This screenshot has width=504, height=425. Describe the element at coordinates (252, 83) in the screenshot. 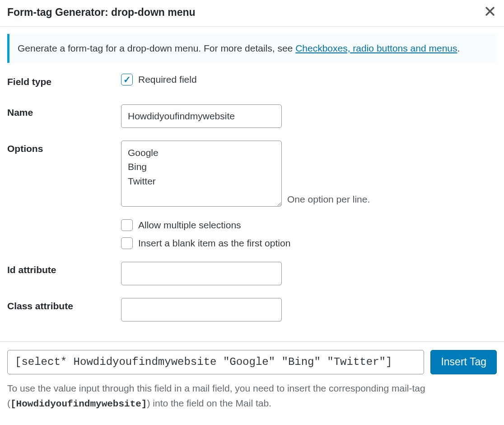

I see `row-field-type: Field type Required field` at that location.